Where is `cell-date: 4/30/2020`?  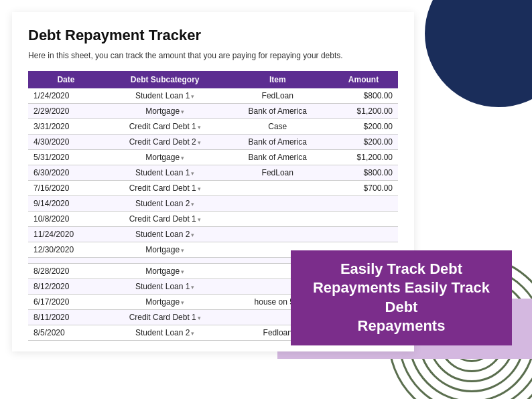
cell-date: 4/30/2020 is located at coordinates (66, 142).